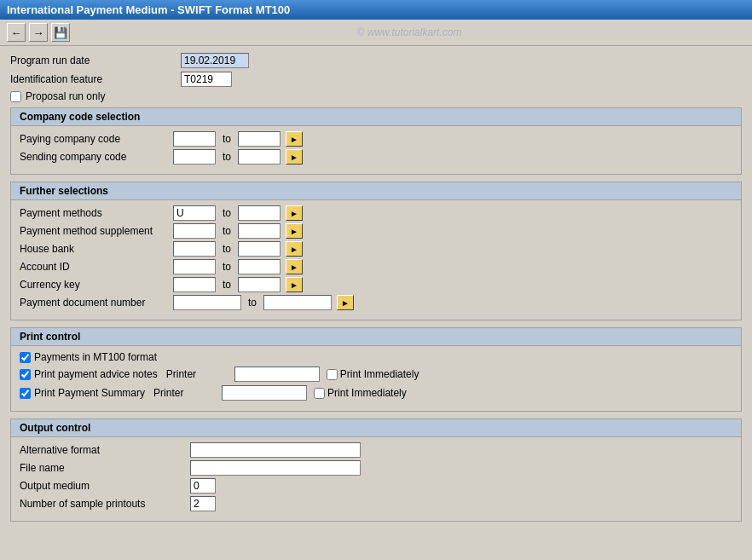 The height and width of the screenshot is (560, 752). I want to click on payment-document-number-label: Payment document number, so click(96, 303).